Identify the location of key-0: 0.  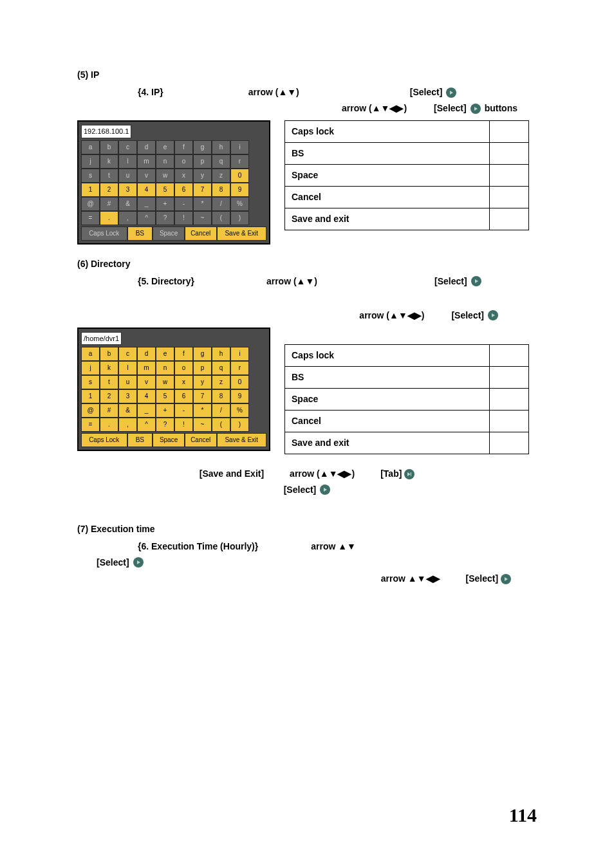
(239, 176).